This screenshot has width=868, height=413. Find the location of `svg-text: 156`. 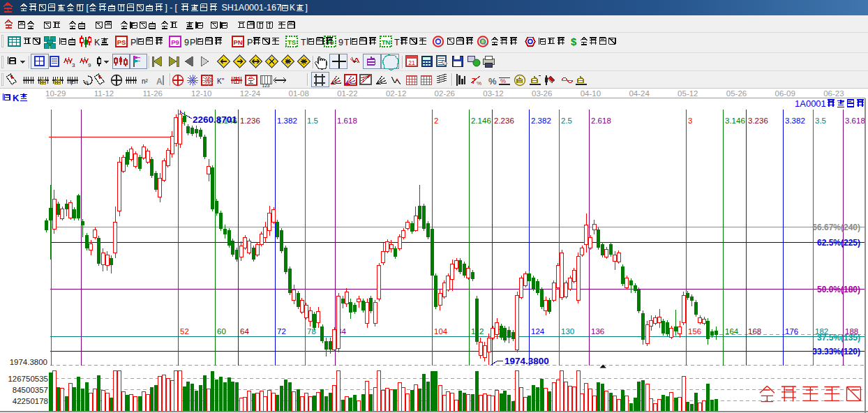

svg-text: 156 is located at coordinates (695, 331).